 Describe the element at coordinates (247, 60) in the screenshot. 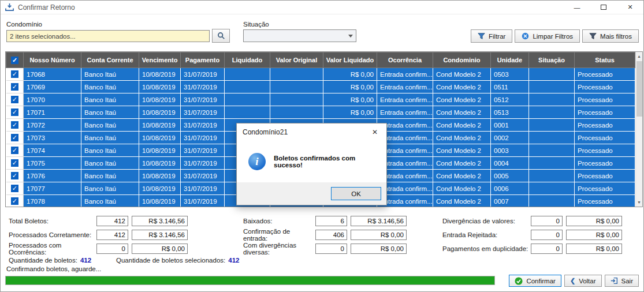

I see `column-header: Liquidado` at that location.